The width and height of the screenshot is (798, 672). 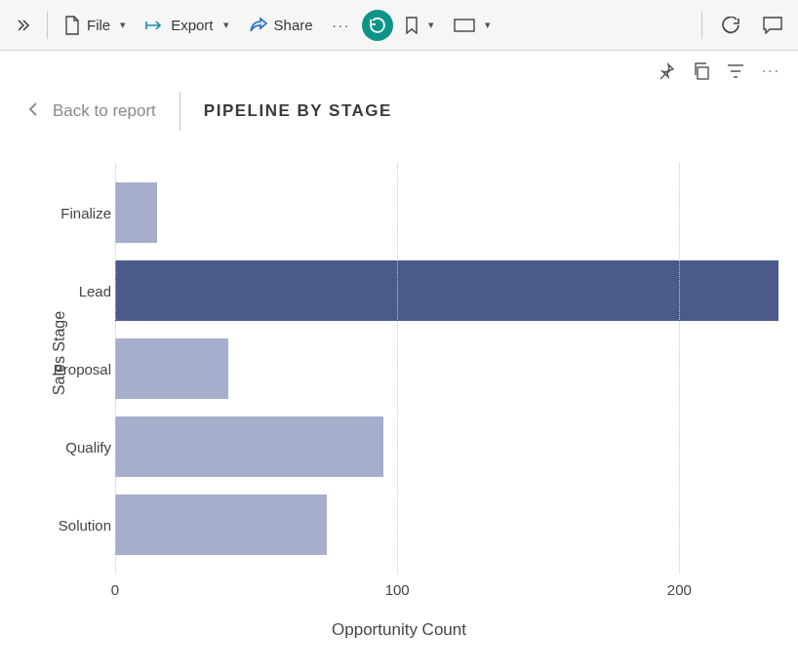 I want to click on category-label: Qualify, so click(x=79, y=447).